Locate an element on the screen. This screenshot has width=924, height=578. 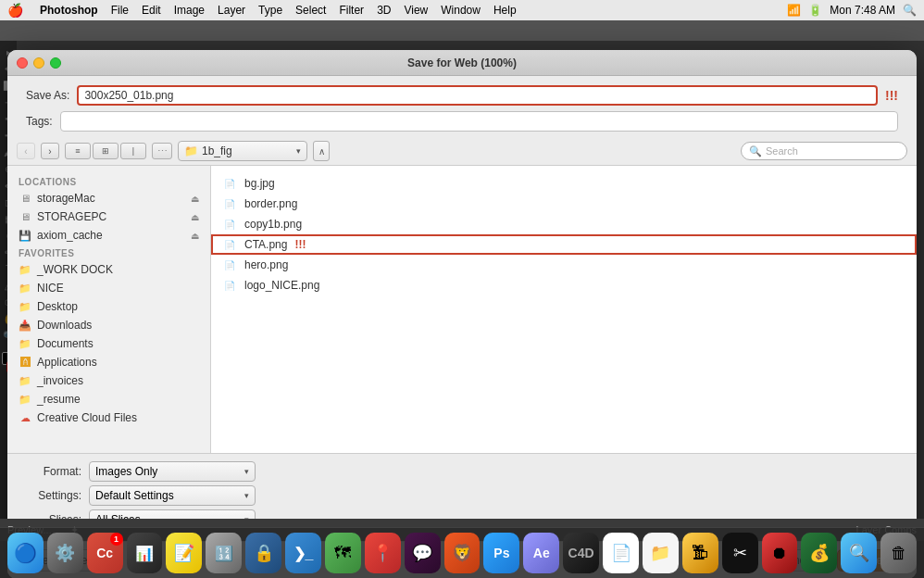
menu-file: File is located at coordinates (120, 10).